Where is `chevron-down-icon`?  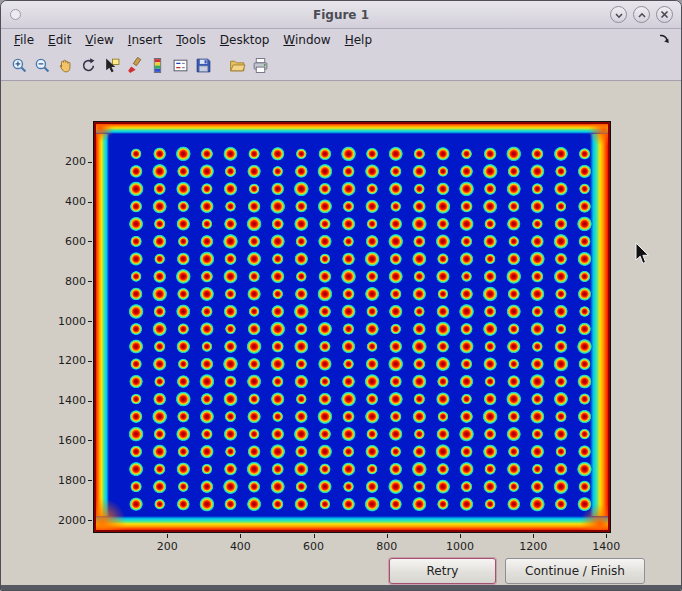 chevron-down-icon is located at coordinates (619, 14).